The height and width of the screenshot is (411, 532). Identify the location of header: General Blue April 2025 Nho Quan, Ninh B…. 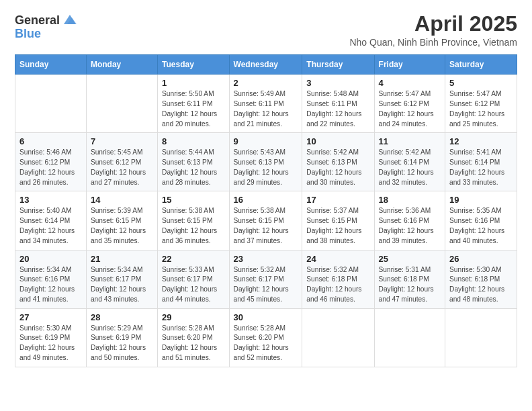
(266, 30).